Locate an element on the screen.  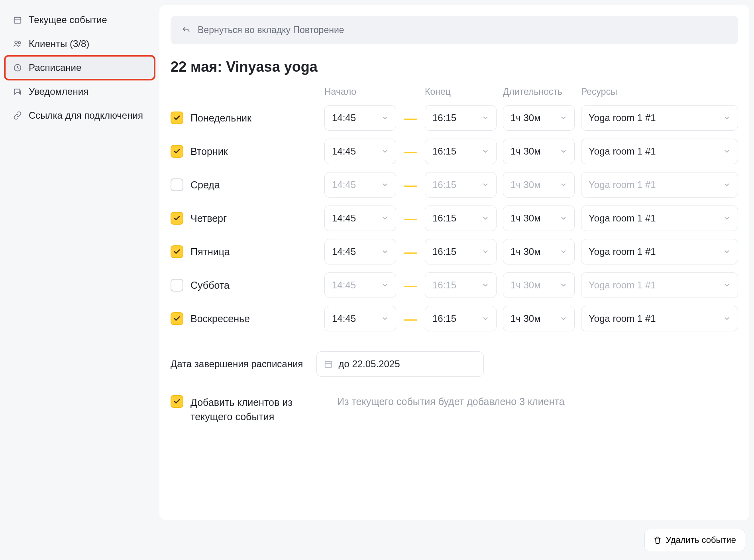
day-row: Пятница is located at coordinates (244, 252).